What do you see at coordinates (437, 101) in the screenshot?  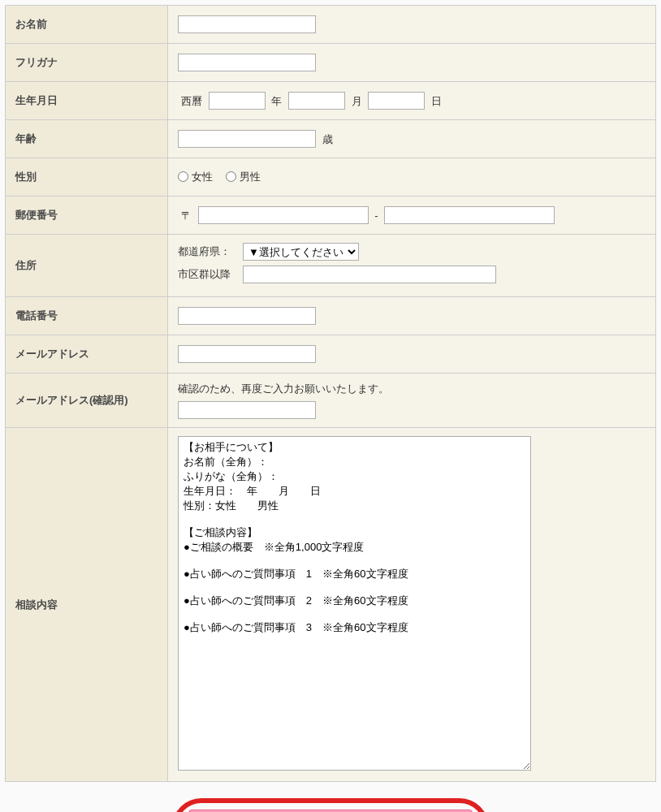 I see `day-suffix: 日` at bounding box center [437, 101].